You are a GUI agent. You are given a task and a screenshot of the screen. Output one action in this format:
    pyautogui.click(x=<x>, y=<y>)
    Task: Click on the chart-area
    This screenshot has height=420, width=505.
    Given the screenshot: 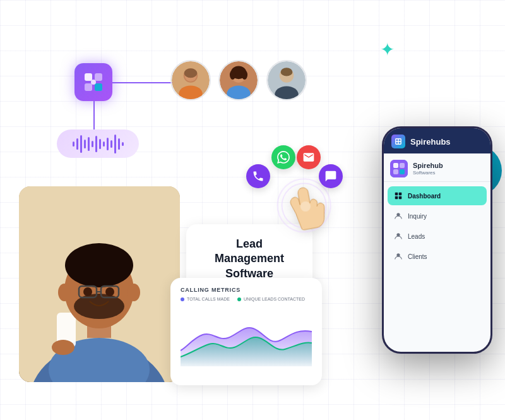 What is the action you would take?
    pyautogui.click(x=246, y=338)
    